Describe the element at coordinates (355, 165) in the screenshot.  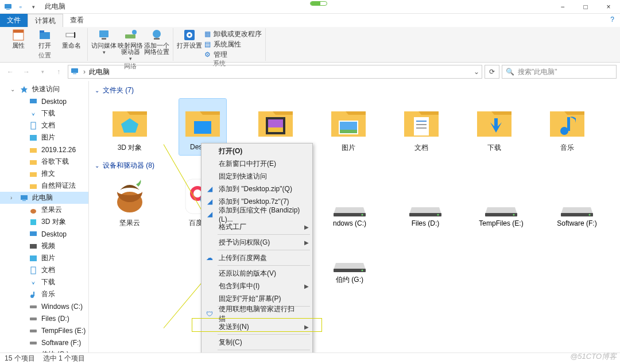
I see `group-devices-header: ⌄ 设备和驱动器 (8)` at that location.